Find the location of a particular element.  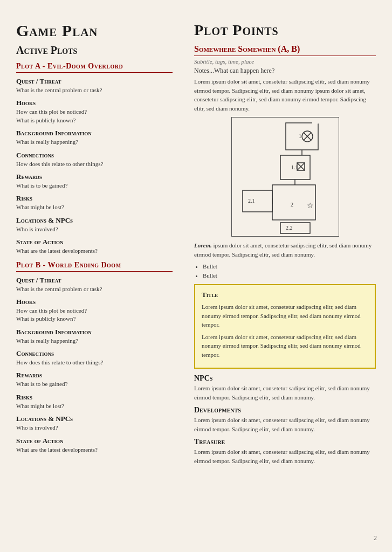

plot-b-label-5: Risks is located at coordinates (94, 397).